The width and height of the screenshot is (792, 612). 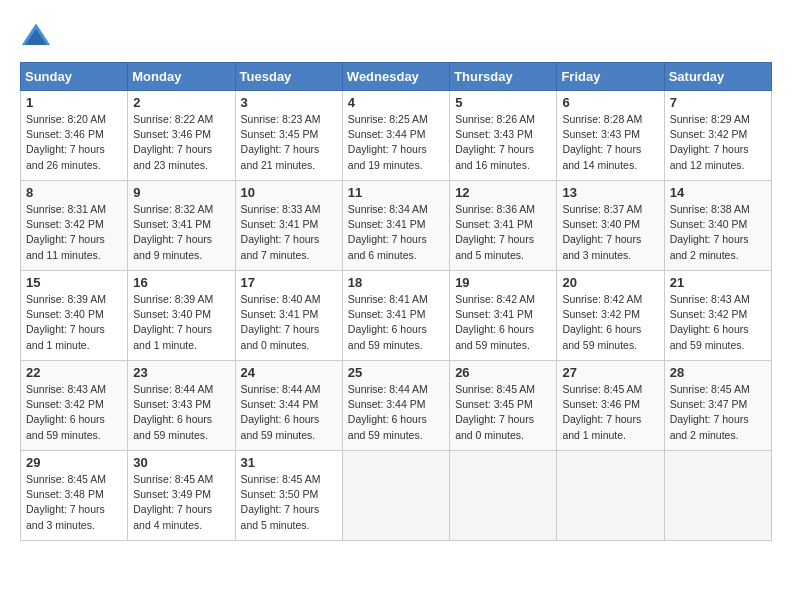 What do you see at coordinates (610, 316) in the screenshot?
I see `calendar-cell: 20Sunrise: 8:42 AMSunset: 3:42 PMDayligh…` at bounding box center [610, 316].